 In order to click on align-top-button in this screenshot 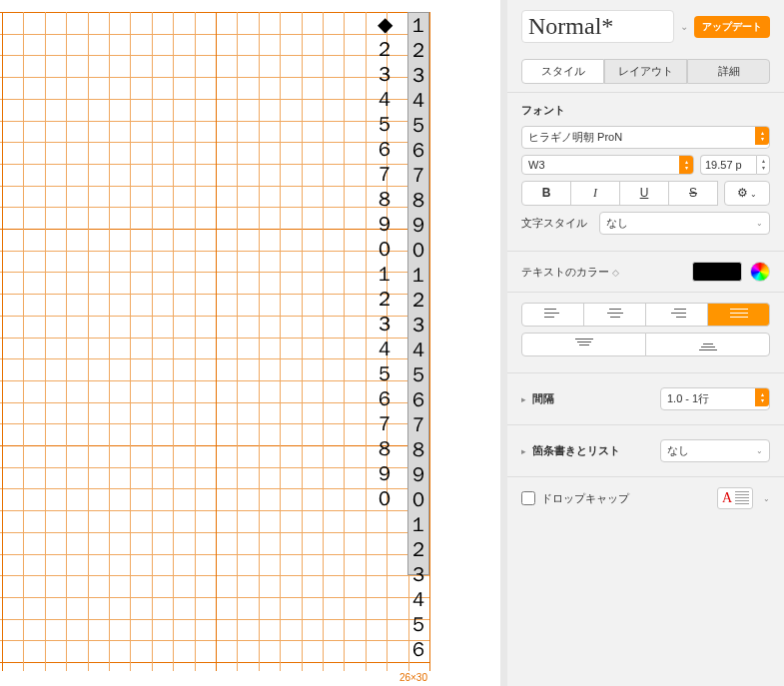, I will do `click(583, 344)`.